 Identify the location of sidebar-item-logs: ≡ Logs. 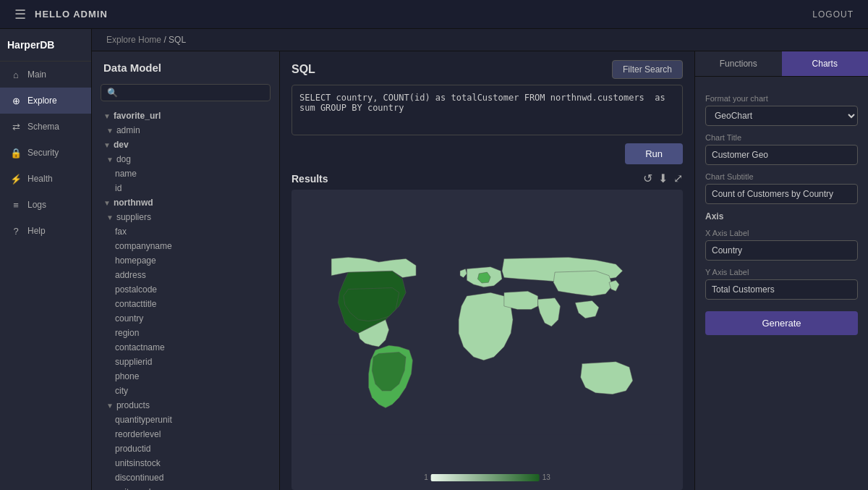
(46, 205).